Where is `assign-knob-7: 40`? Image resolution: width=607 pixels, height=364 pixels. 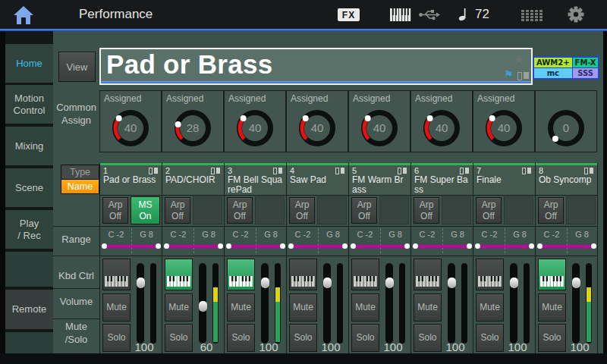 assign-knob-7: 40 is located at coordinates (504, 130).